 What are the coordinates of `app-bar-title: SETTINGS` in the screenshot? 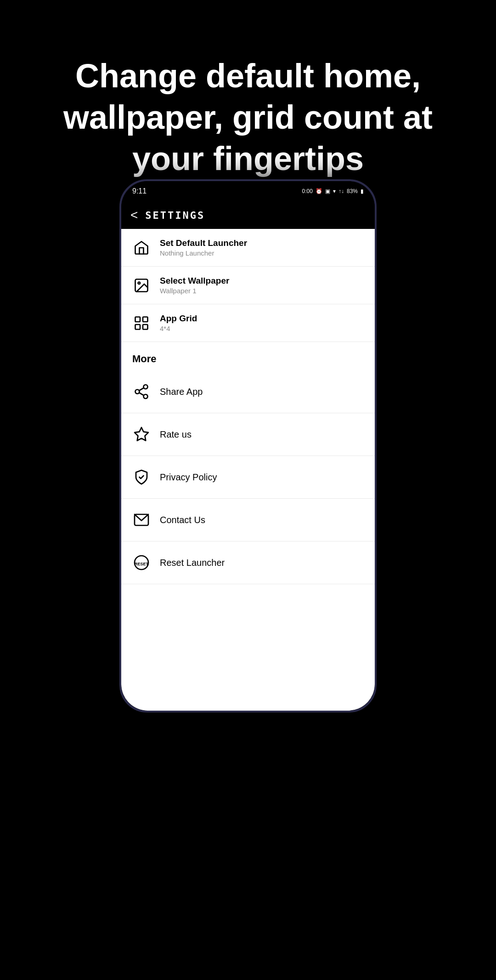 It's located at (175, 215).